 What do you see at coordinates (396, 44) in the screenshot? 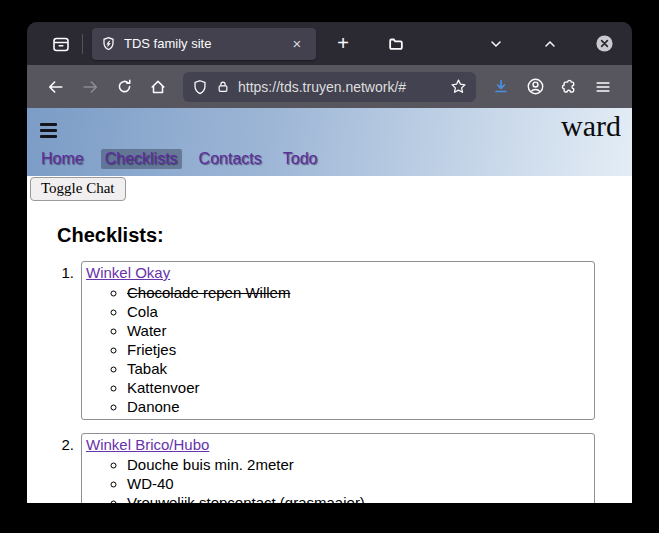
I see `window-overview-icon` at bounding box center [396, 44].